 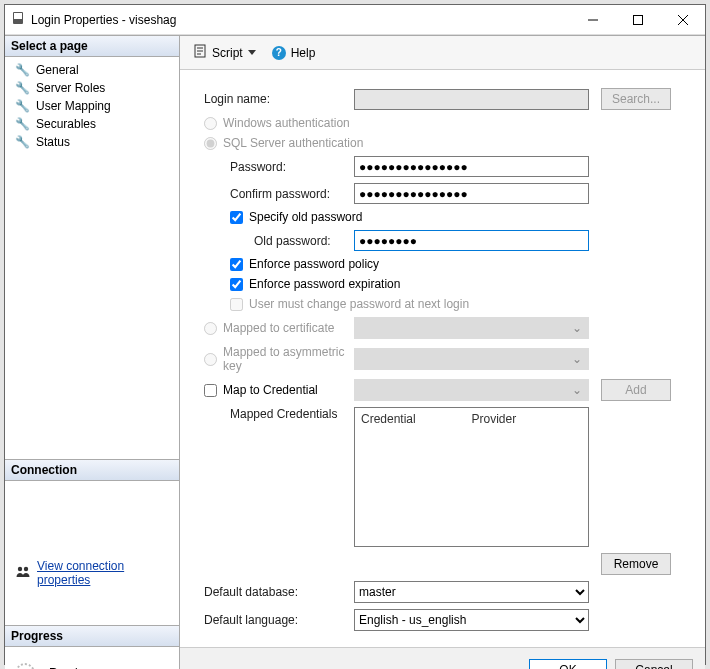 I want to click on cred-col-provider: Provider, so click(x=528, y=419).